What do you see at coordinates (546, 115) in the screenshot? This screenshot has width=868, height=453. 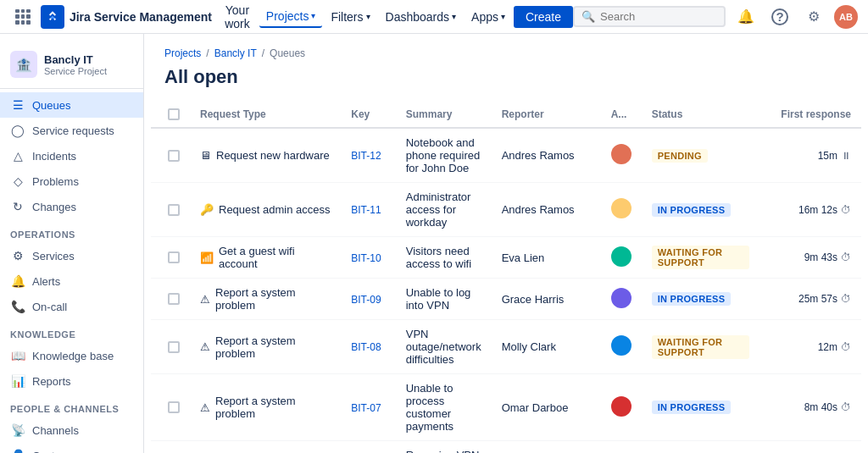 I see `col-reporter: Reporter` at bounding box center [546, 115].